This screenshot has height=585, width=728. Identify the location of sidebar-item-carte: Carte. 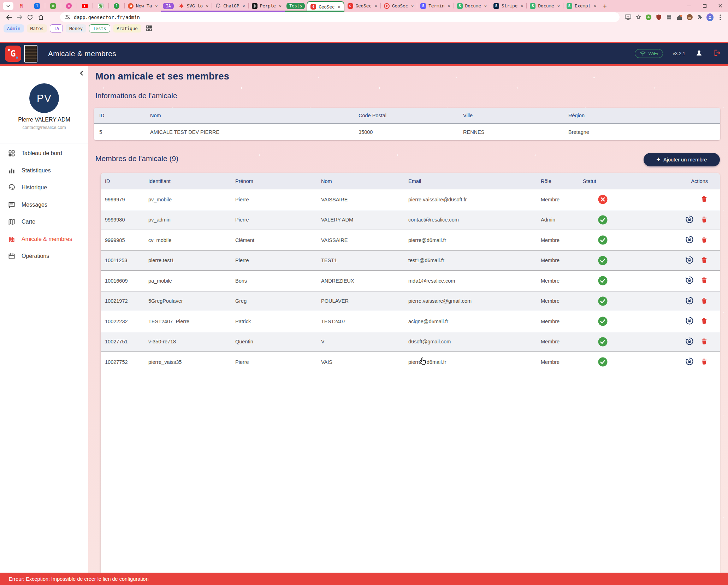
(44, 222).